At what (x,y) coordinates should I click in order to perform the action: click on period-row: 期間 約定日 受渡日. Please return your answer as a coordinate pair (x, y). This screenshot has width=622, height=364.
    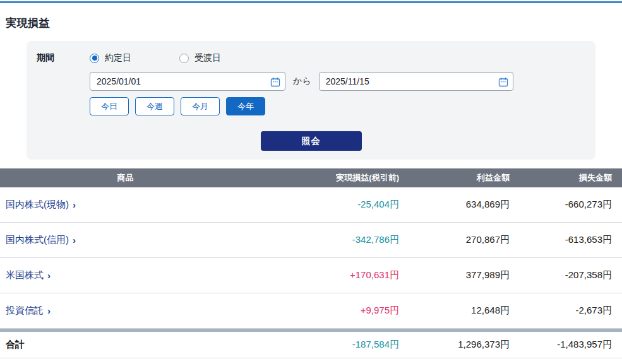
    Looking at the image, I should click on (311, 58).